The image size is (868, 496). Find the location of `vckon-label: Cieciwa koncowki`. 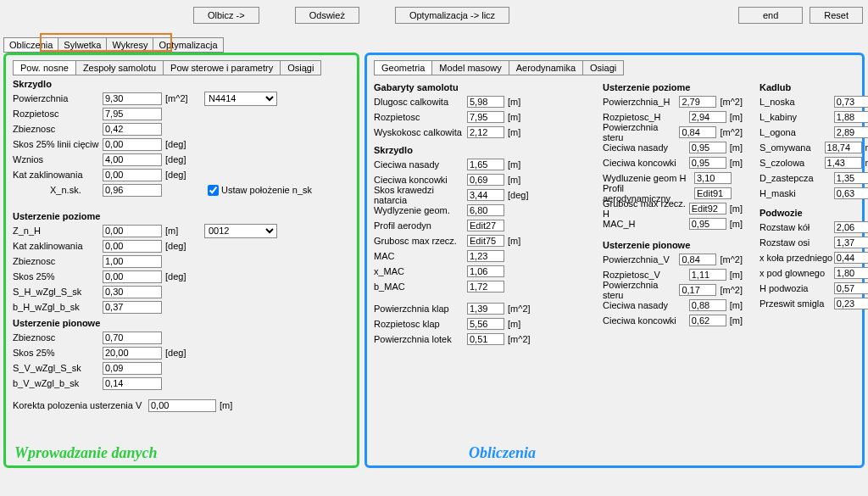

vckon-label: Cieciwa koncowki is located at coordinates (646, 320).